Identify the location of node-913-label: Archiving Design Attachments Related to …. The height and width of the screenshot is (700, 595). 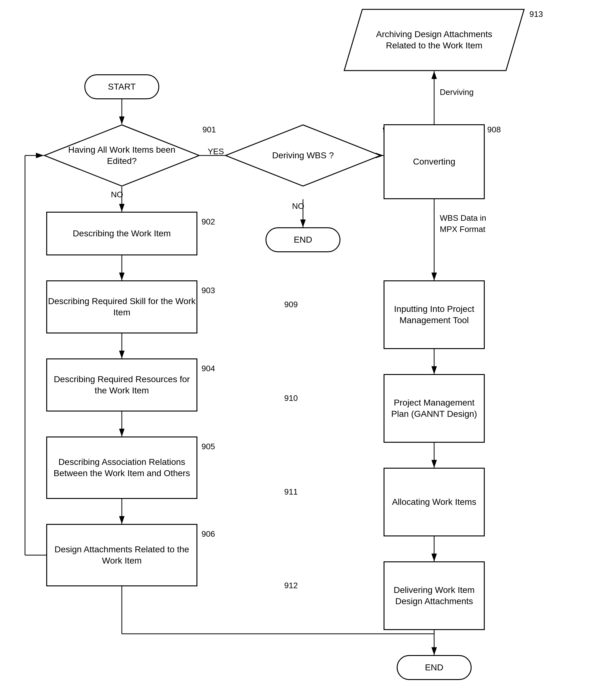
(434, 40).